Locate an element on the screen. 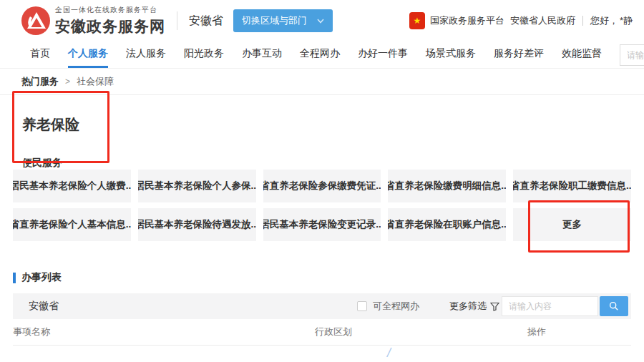 The height and width of the screenshot is (362, 644). nav-item-scenario-services: 场景式服务 is located at coordinates (451, 54).